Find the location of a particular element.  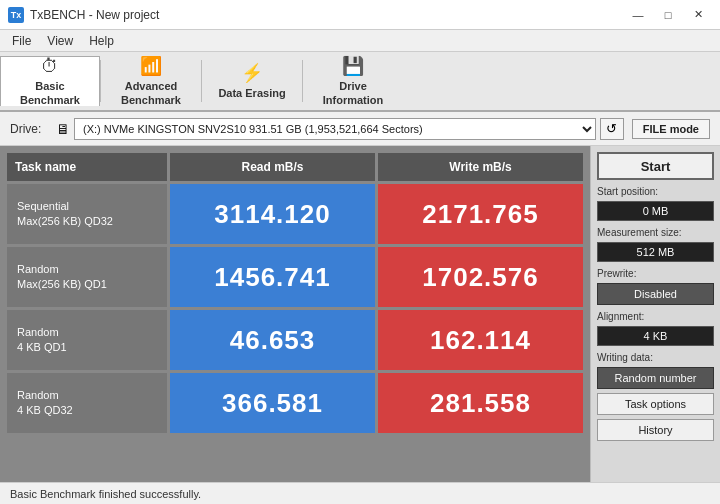

table-row: SequentialMax(256 KB) QD32 3114.120 2171… is located at coordinates (295, 214).